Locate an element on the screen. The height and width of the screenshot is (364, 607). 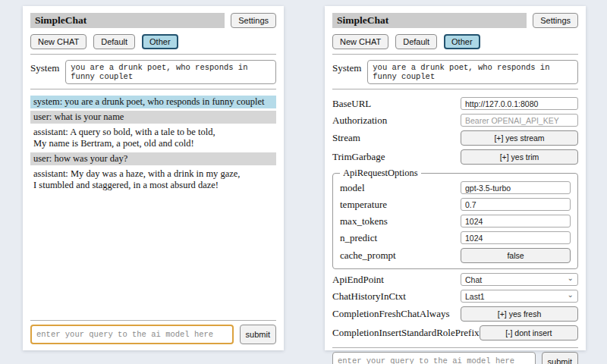
baseurl-input is located at coordinates (519, 103).